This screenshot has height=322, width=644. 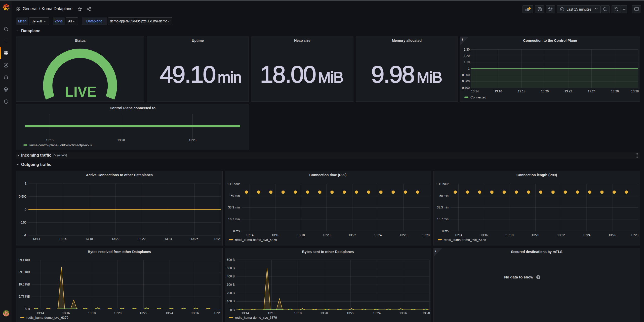 What do you see at coordinates (24, 284) in the screenshot?
I see `svg-text: 19.5 KiB` at bounding box center [24, 284].